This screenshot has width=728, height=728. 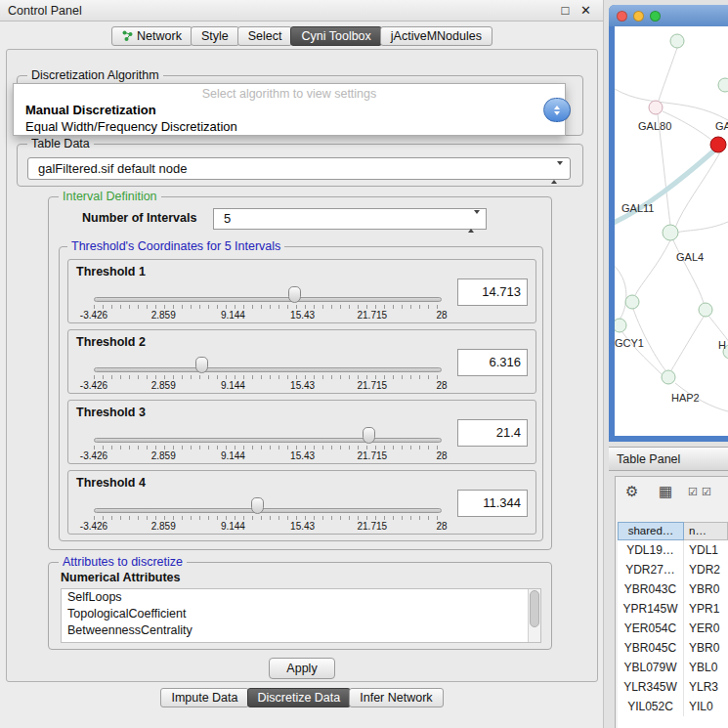 I want to click on cell: YLR345W, so click(x=651, y=687).